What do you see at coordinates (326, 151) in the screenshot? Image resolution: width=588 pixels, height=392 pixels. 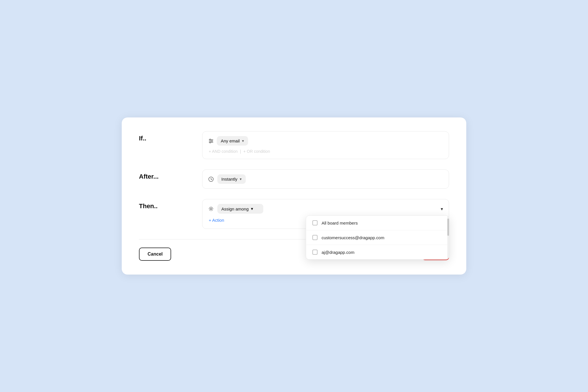 I see `condition-links: + AND condition | + OR condition` at bounding box center [326, 151].